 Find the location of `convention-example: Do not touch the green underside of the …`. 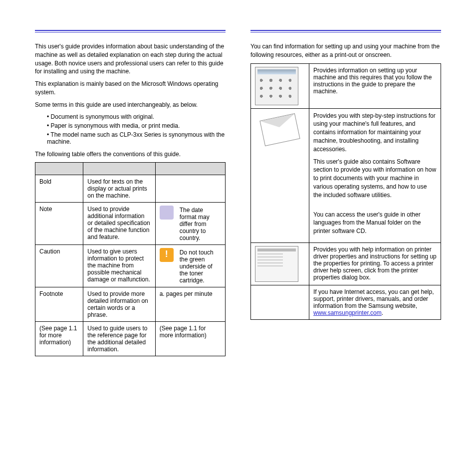

convention-example: Do not touch the green underside of the … is located at coordinates (190, 266).